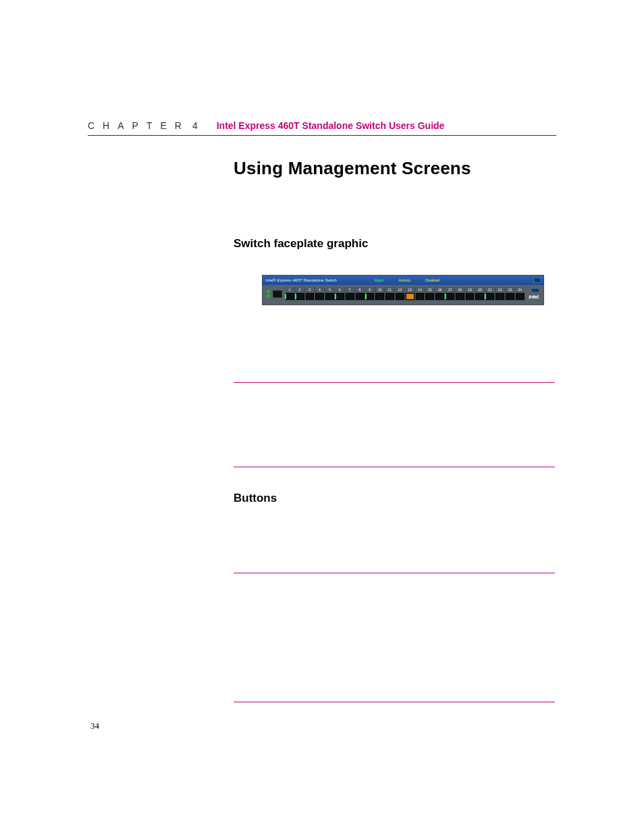 The height and width of the screenshot is (834, 644). Describe the element at coordinates (300, 290) in the screenshot. I see `port-number: 2` at that location.